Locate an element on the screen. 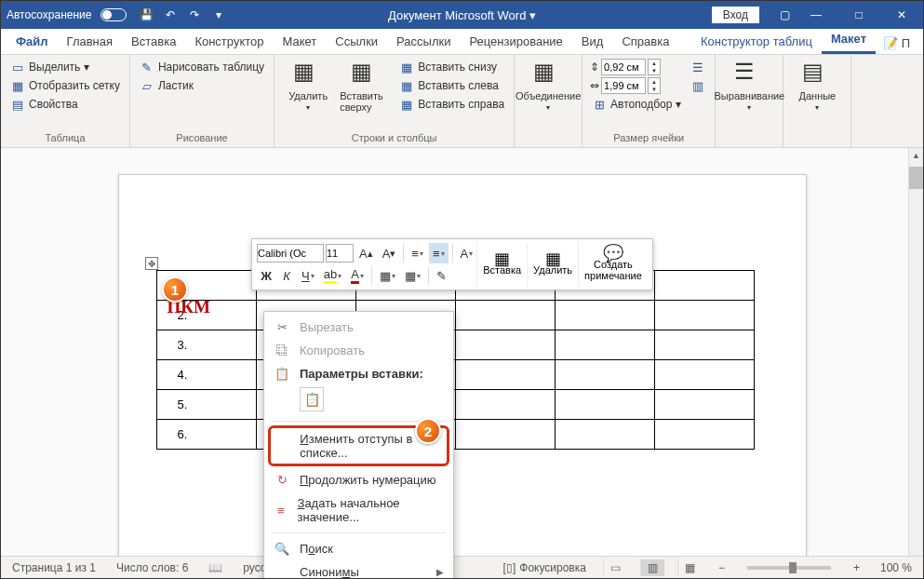 The height and width of the screenshot is (579, 924). menu-synonyms: Синонимы▶ is located at coordinates (359, 570).